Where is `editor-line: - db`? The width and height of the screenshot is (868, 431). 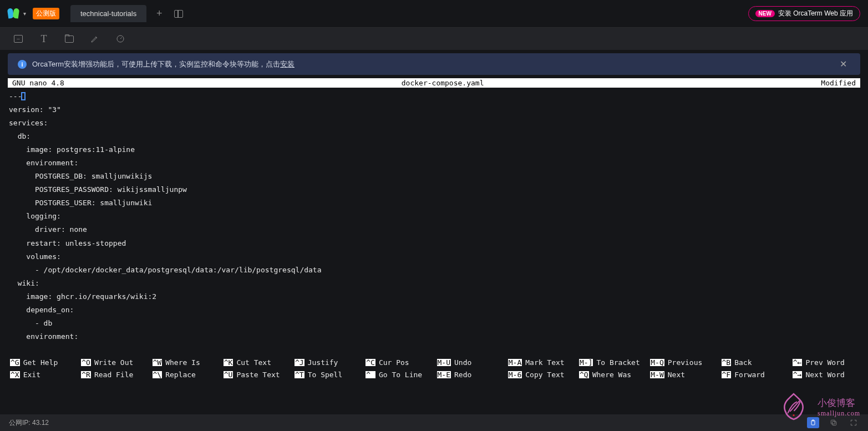 editor-line: - db is located at coordinates (434, 323).